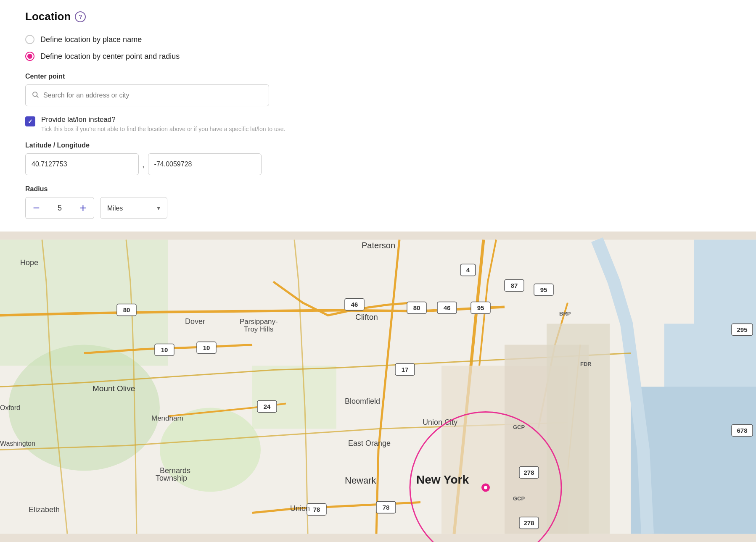 The height and width of the screenshot is (542, 756). What do you see at coordinates (300, 508) in the screenshot?
I see `svg-text: Union` at bounding box center [300, 508].